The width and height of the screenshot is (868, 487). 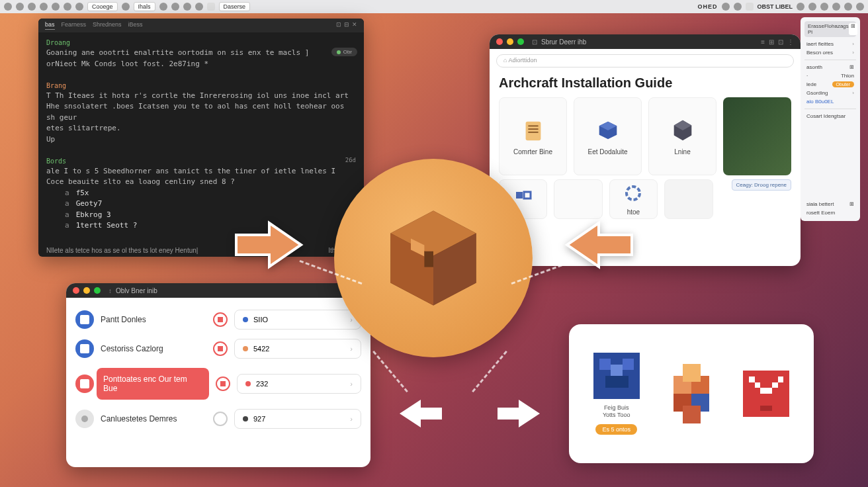 What do you see at coordinates (433, 258) in the screenshot?
I see `archcraft-logo-icon` at bounding box center [433, 258].